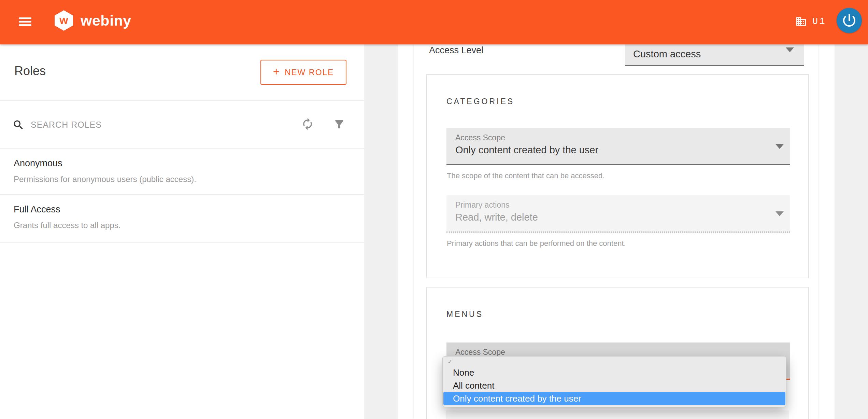 This screenshot has height=419, width=868. What do you see at coordinates (308, 124) in the screenshot?
I see `refresh-icon` at bounding box center [308, 124].